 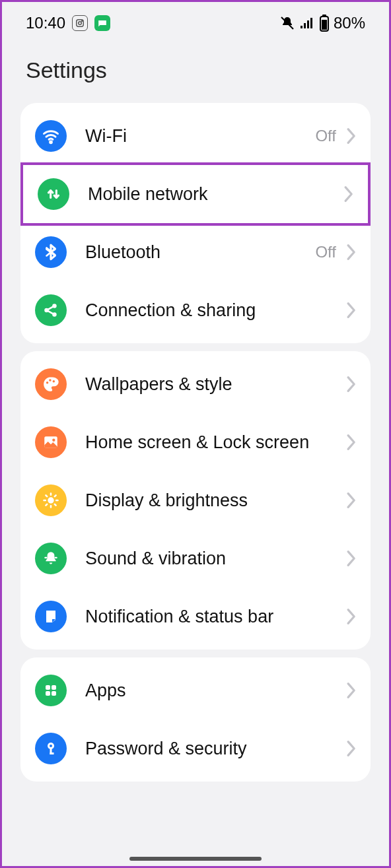 What do you see at coordinates (196, 859) in the screenshot?
I see `home-indicator` at bounding box center [196, 859].